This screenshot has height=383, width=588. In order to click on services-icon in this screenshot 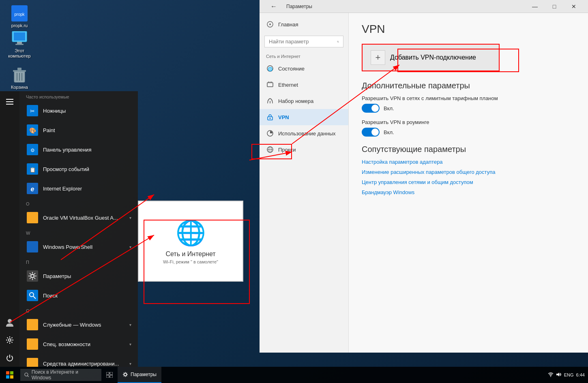, I will do `click(32, 325)`.